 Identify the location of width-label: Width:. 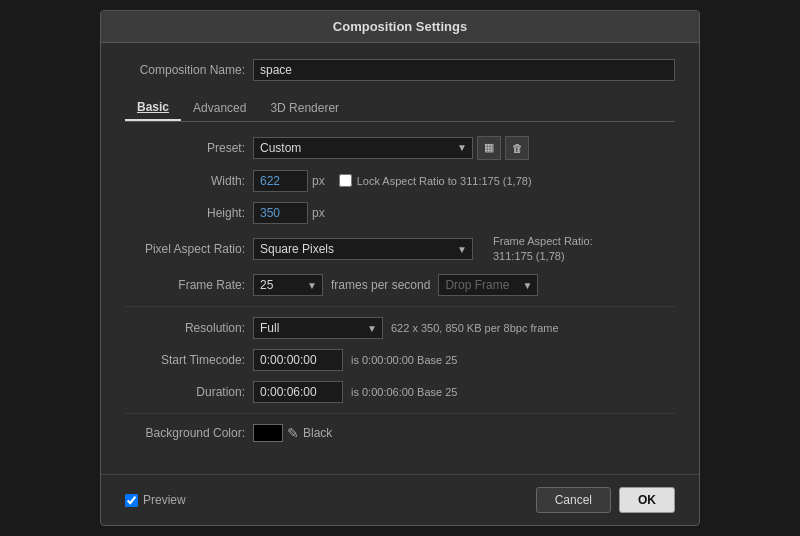
(185, 181).